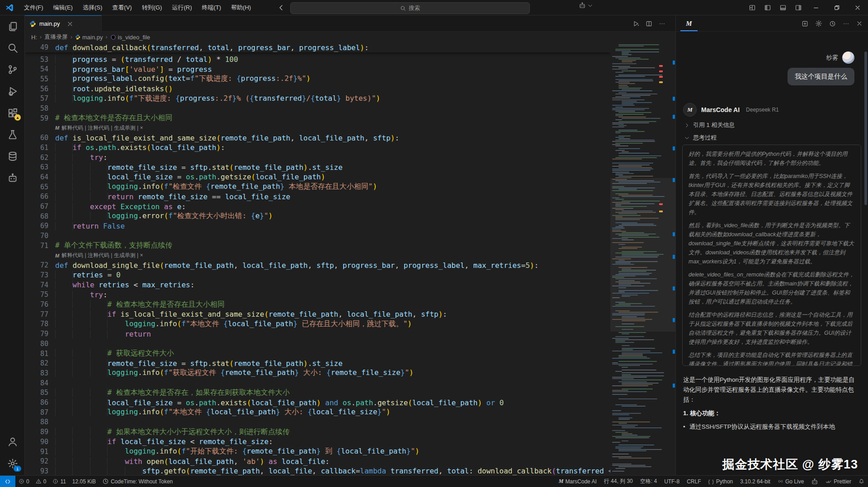 The height and width of the screenshot is (487, 868). I want to click on sticky-scroll-line: 49def download_callback(transferred, tot…, so click(317, 47).